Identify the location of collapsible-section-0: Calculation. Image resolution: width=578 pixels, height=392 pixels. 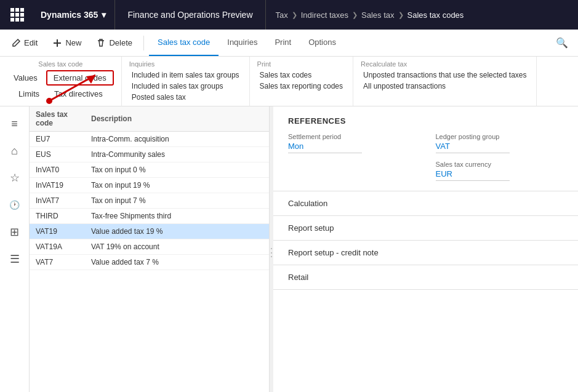
(426, 204).